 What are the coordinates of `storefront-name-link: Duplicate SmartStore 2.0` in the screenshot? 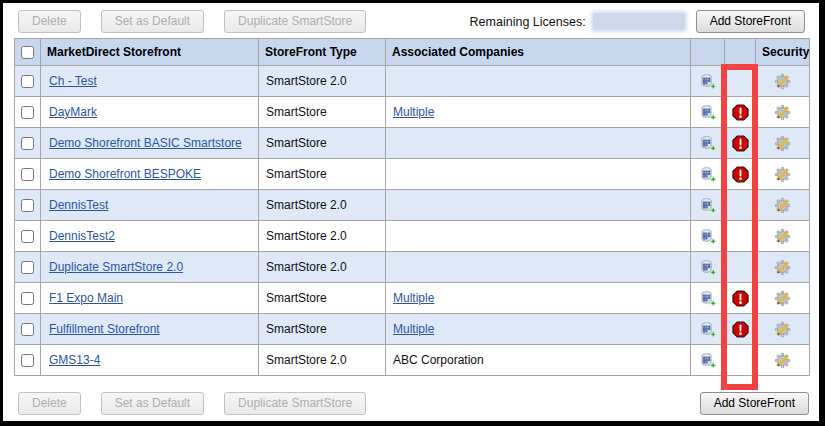 It's located at (116, 267).